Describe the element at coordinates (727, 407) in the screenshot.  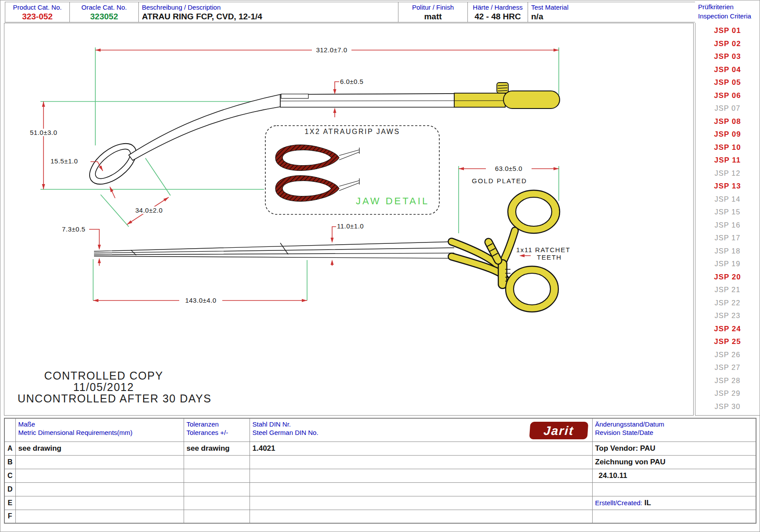
I see `inspection-item: JSP 30` at that location.